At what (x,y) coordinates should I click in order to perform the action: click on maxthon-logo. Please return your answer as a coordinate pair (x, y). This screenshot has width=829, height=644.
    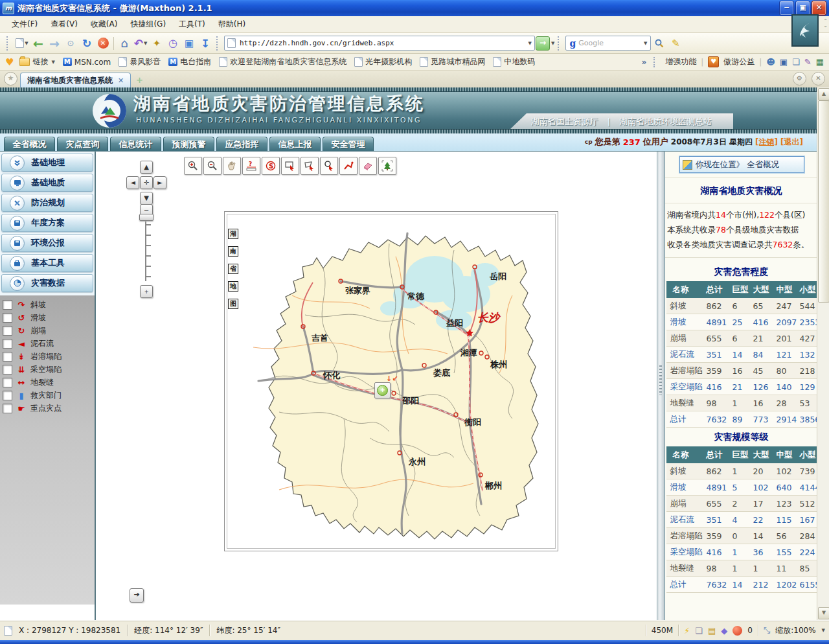
    Looking at the image, I should click on (805, 30).